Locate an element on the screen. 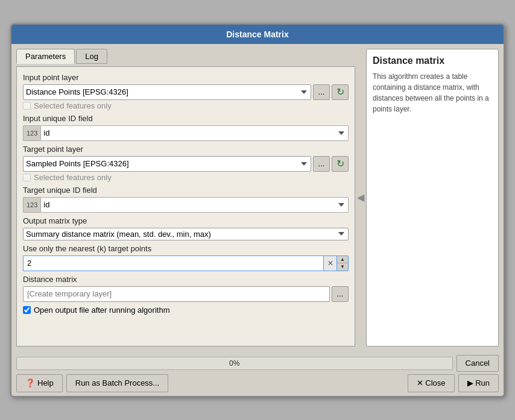  output-matrix-type-group: Output matrix type Summary distance matr… is located at coordinates (186, 228).